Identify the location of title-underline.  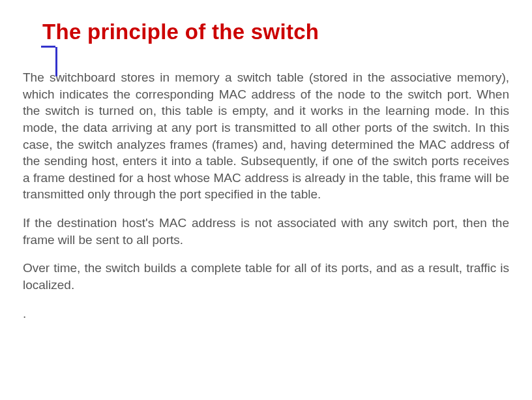
(48, 47).